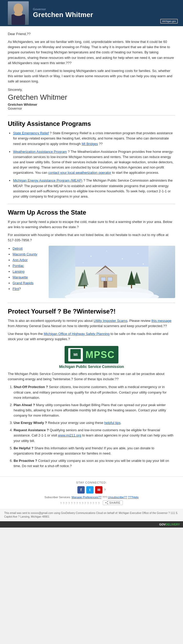 Image resolution: width=183 pixels, height=644 pixels. Describe the element at coordinates (92, 357) in the screenshot. I see `mpsc-logo-block: MI MPSC Michigan Public Service Commissi…` at that location.